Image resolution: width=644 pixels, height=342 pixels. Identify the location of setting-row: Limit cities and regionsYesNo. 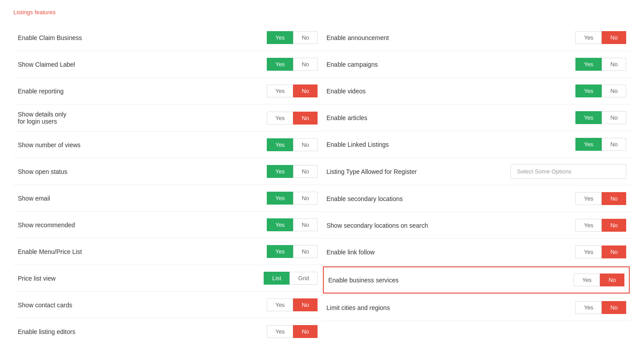
(477, 308).